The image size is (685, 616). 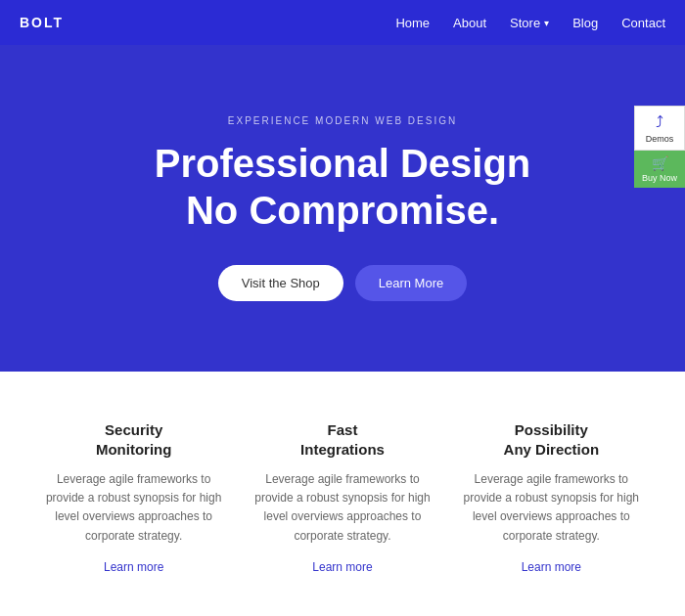 What do you see at coordinates (342, 22) in the screenshot?
I see `navbar: BOLT Home About Store ▾ Blog Contact` at bounding box center [342, 22].